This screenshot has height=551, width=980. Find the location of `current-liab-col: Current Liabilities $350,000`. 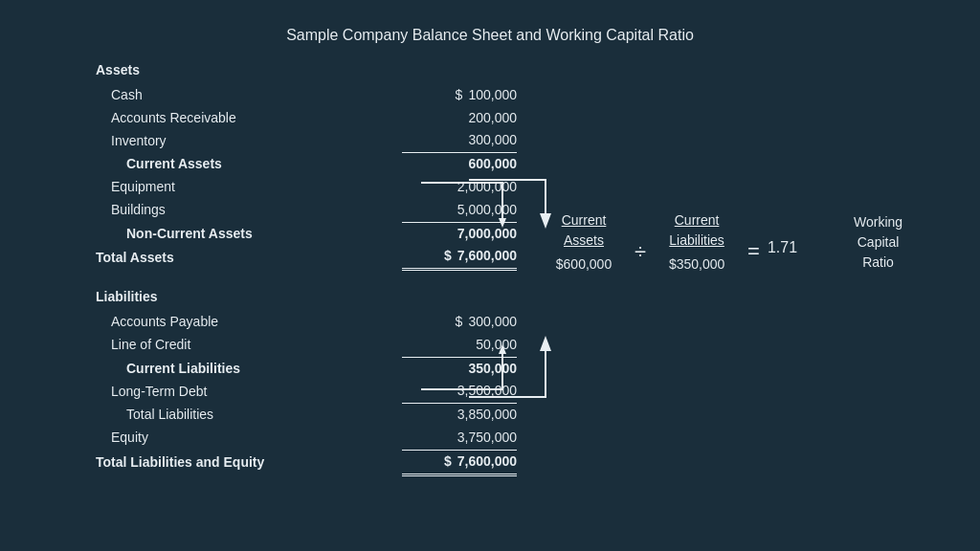

current-liab-col: Current Liabilities $350,000 is located at coordinates (697, 241).